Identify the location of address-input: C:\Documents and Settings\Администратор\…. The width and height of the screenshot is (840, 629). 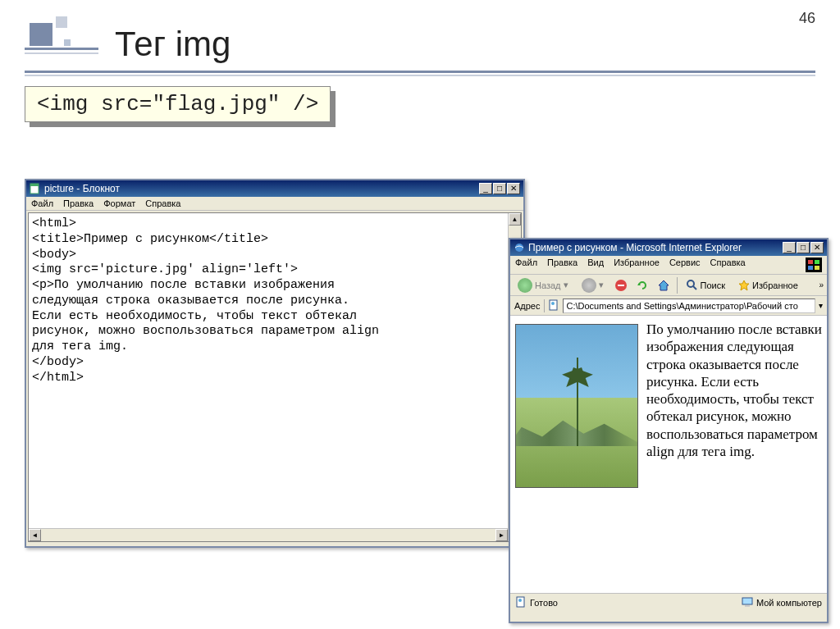
(689, 306).